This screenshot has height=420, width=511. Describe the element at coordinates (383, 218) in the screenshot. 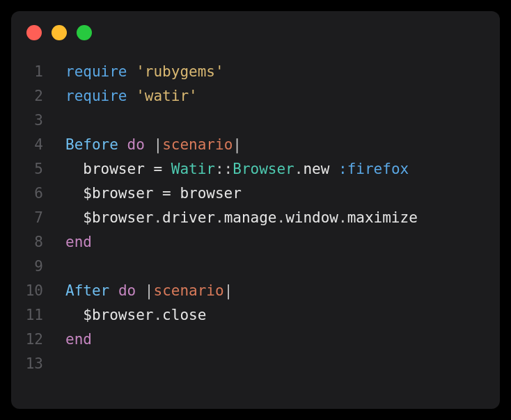

I see `token: maximize` at that location.